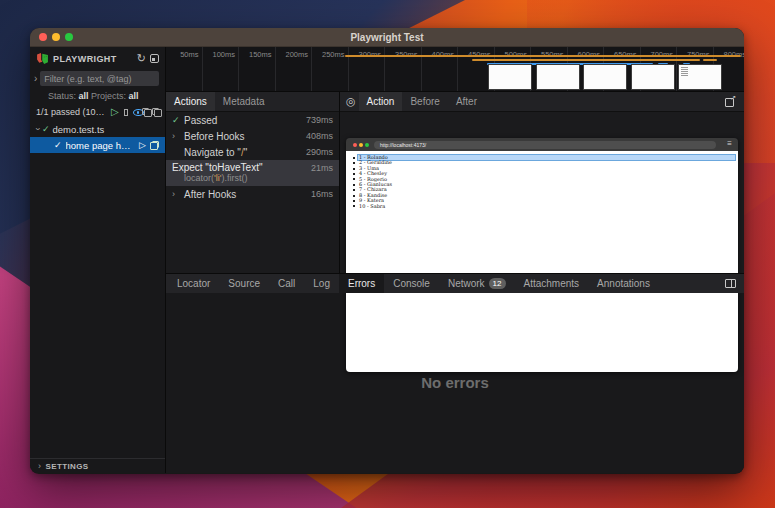 This screenshot has height=508, width=775. What do you see at coordinates (71, 112) in the screenshot?
I see `pass-summary: 1/1 passed (100%)` at bounding box center [71, 112].